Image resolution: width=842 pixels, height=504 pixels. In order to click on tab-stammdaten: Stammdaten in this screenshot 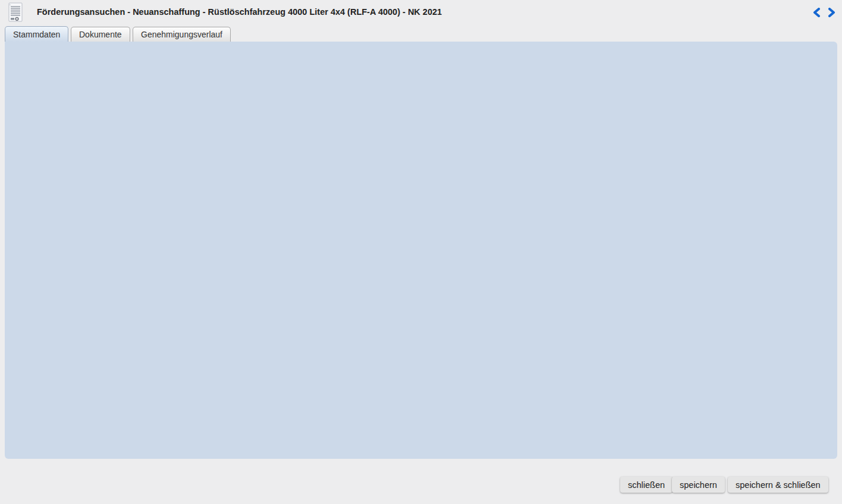, I will do `click(37, 34)`.